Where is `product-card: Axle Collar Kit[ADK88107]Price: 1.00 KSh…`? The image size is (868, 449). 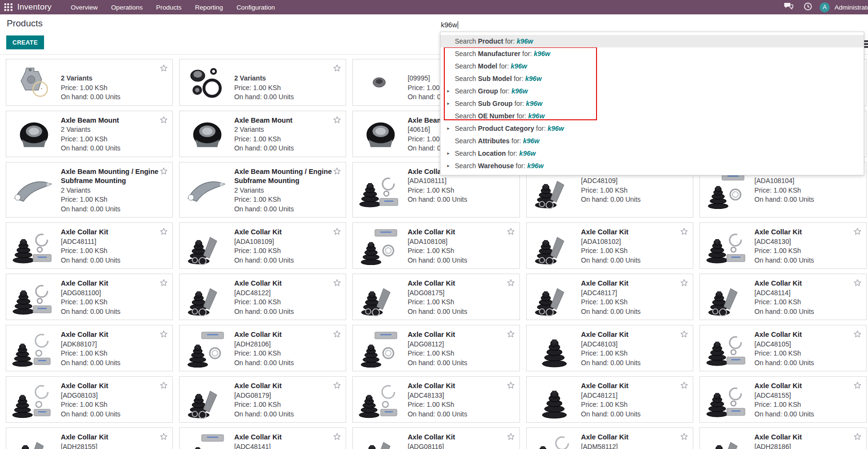 product-card: Axle Collar Kit[ADK88107]Price: 1.00 KSh… is located at coordinates (89, 348).